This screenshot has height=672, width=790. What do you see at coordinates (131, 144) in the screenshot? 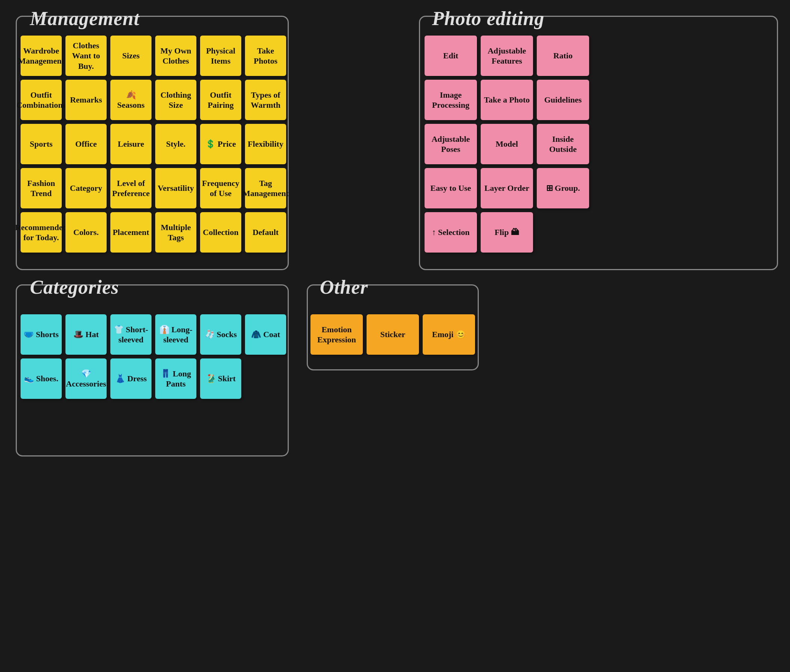
I see `sticky-14: Leisure` at bounding box center [131, 144].